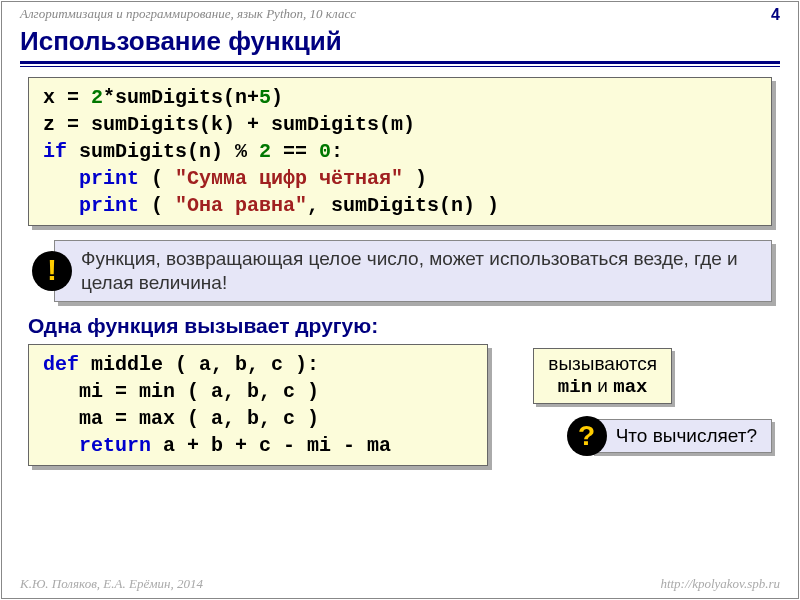 Image resolution: width=800 pixels, height=600 pixels. What do you see at coordinates (52, 271) in the screenshot?
I see `exclaim-icon: !` at bounding box center [52, 271].